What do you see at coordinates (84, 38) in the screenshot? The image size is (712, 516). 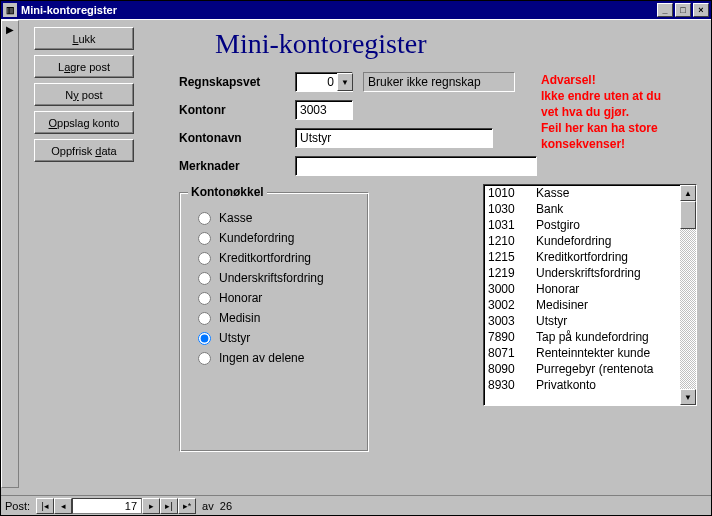 I see `lukk-button: Lukk` at bounding box center [84, 38].